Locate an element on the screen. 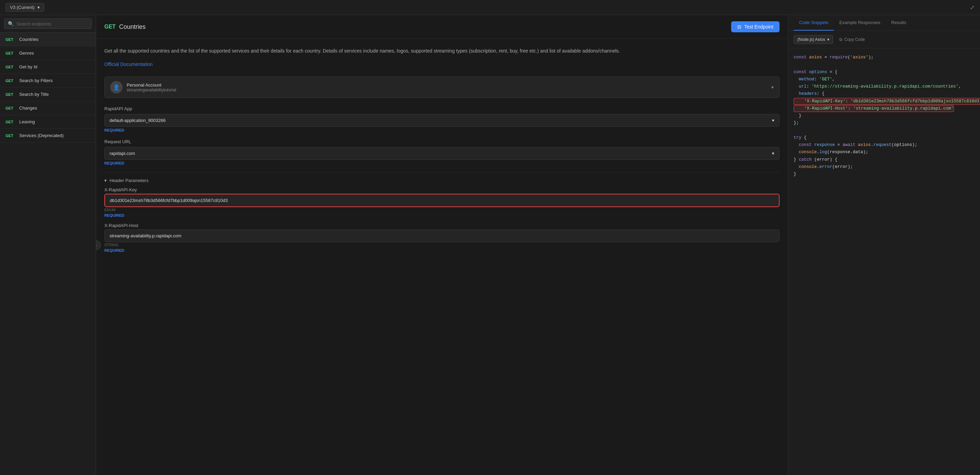 This screenshot has width=980, height=475. x-rapidapi-key-required: REQUIRED is located at coordinates (442, 215).